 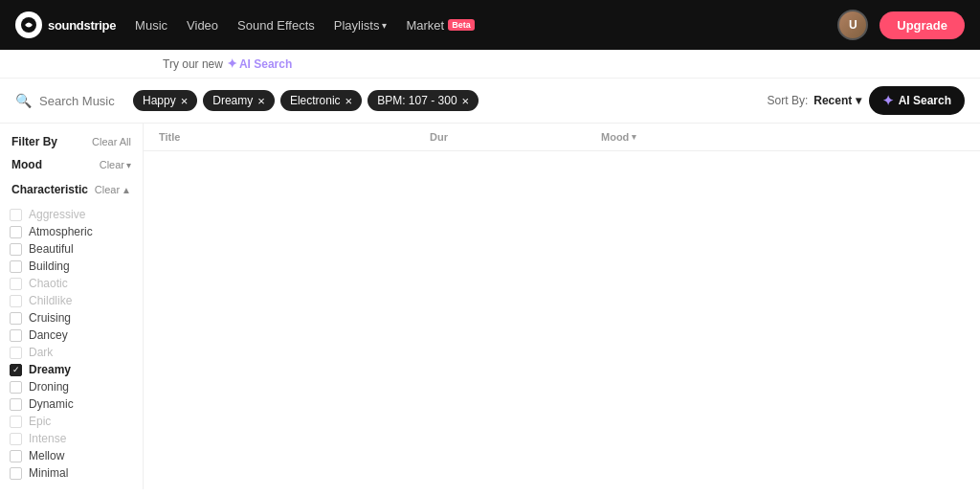 What do you see at coordinates (82, 25) in the screenshot?
I see `logo-text: soundstripe` at bounding box center [82, 25].